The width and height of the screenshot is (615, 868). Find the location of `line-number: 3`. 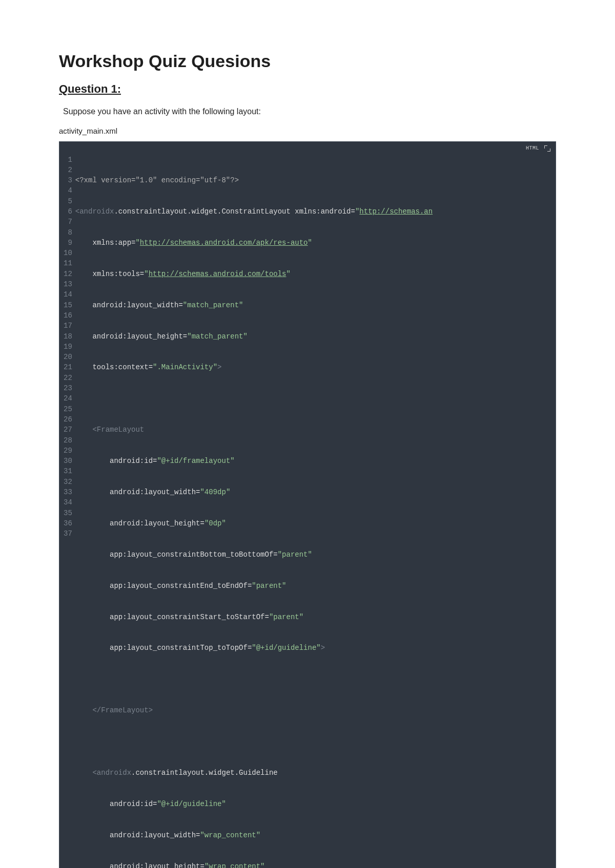

line-number: 3 is located at coordinates (68, 180).